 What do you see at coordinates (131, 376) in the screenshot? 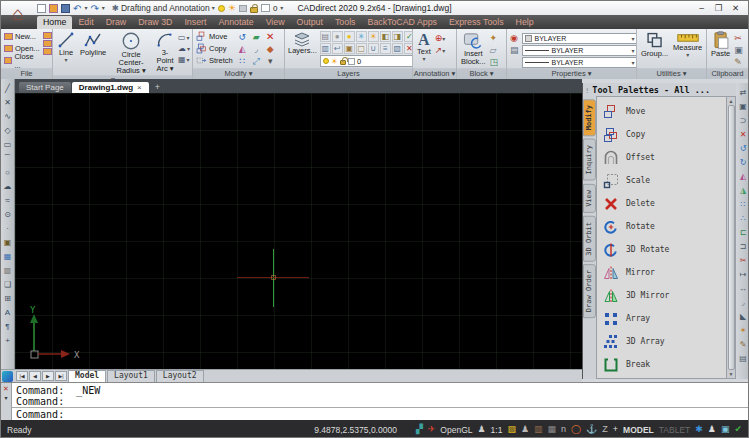
I see `tab-layout1: Layout1` at bounding box center [131, 376].